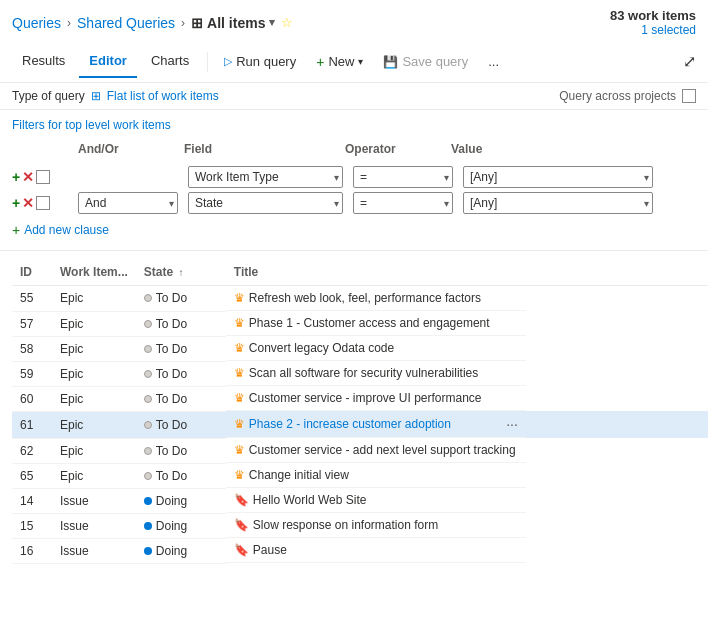  Describe the element at coordinates (382, 450) in the screenshot. I see `title-link: Customer service - add next level suppor…` at that location.